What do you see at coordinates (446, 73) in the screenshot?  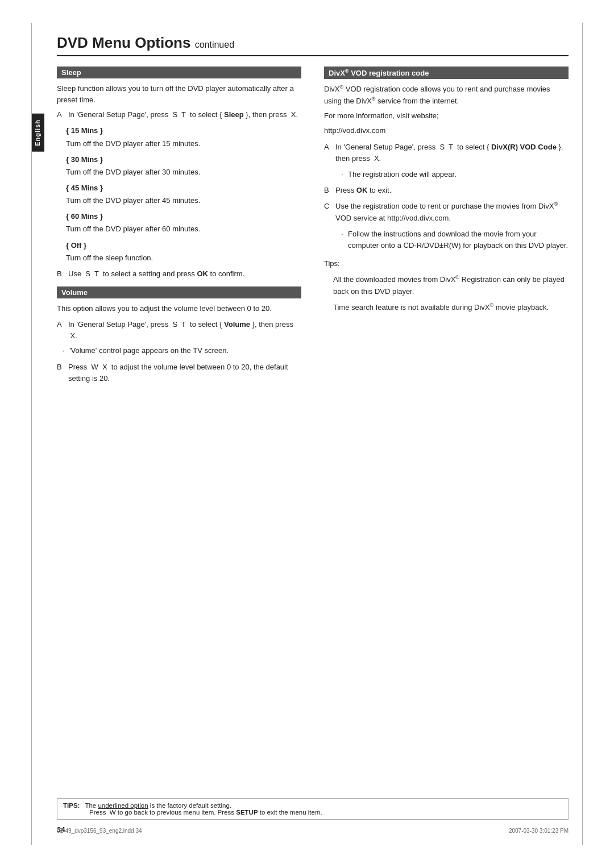 I see `divx-vod-header: DivX® VOD registration code` at bounding box center [446, 73].